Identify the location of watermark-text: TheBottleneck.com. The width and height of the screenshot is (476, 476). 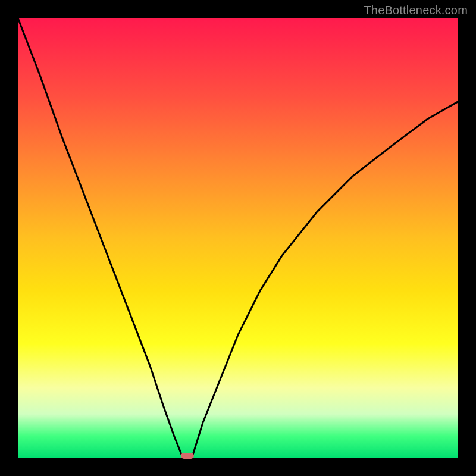
(415, 11).